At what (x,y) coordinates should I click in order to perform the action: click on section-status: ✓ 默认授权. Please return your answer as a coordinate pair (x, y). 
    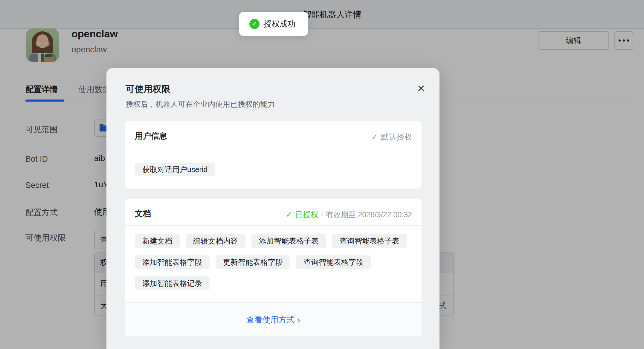
    Looking at the image, I should click on (392, 137).